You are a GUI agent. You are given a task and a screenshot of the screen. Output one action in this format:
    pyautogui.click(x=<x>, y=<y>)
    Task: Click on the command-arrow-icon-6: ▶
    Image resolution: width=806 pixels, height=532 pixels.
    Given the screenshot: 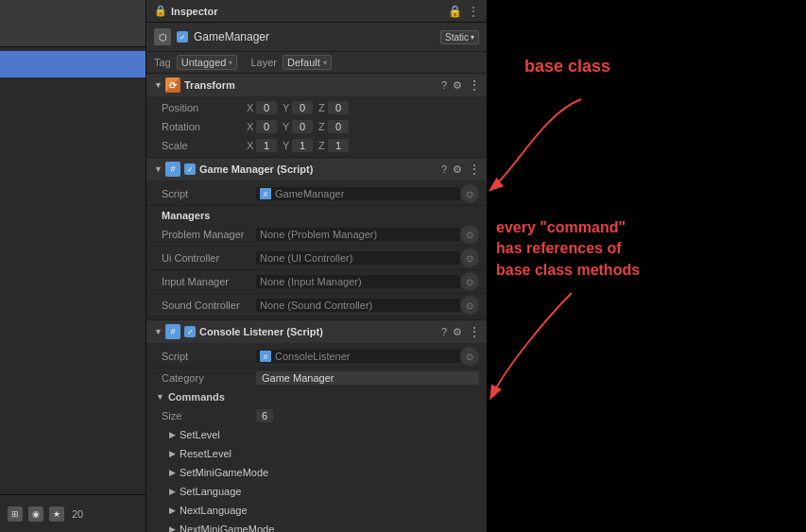 What is the action you would take?
    pyautogui.click(x=172, y=528)
    